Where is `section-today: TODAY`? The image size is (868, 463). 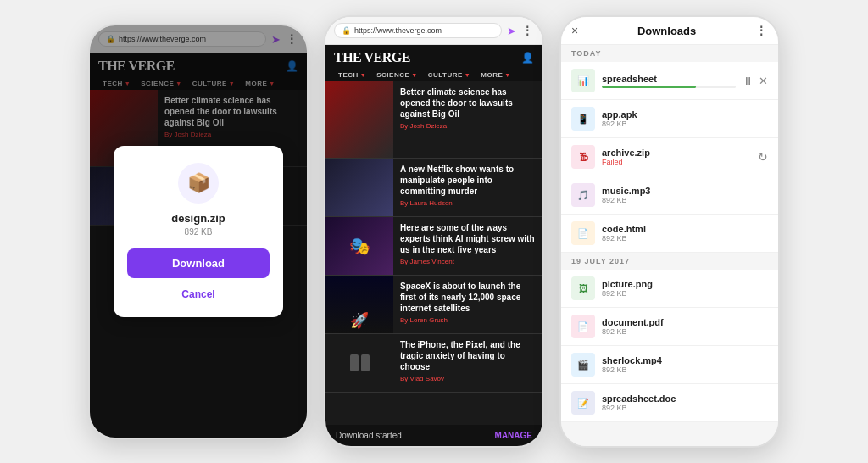 section-today: TODAY is located at coordinates (670, 53).